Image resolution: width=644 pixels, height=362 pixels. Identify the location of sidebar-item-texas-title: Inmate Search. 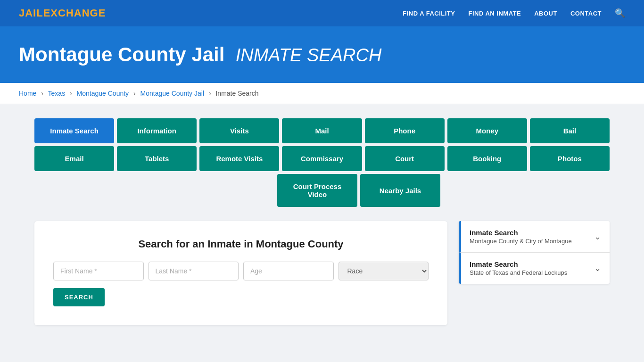
(519, 264).